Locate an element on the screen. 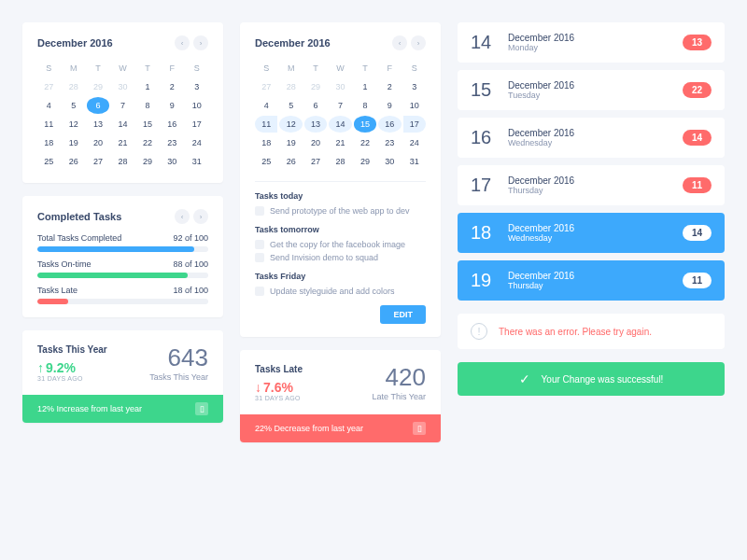 The image size is (747, 560). day-row: 16December 2016Wednesday14 is located at coordinates (591, 138).